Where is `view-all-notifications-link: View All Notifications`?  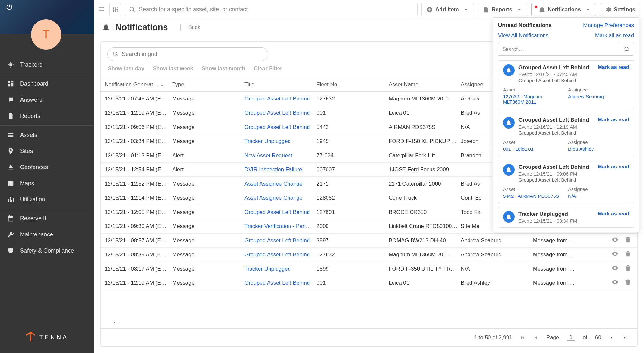
view-all-notifications-link: View All Notifications is located at coordinates (524, 36).